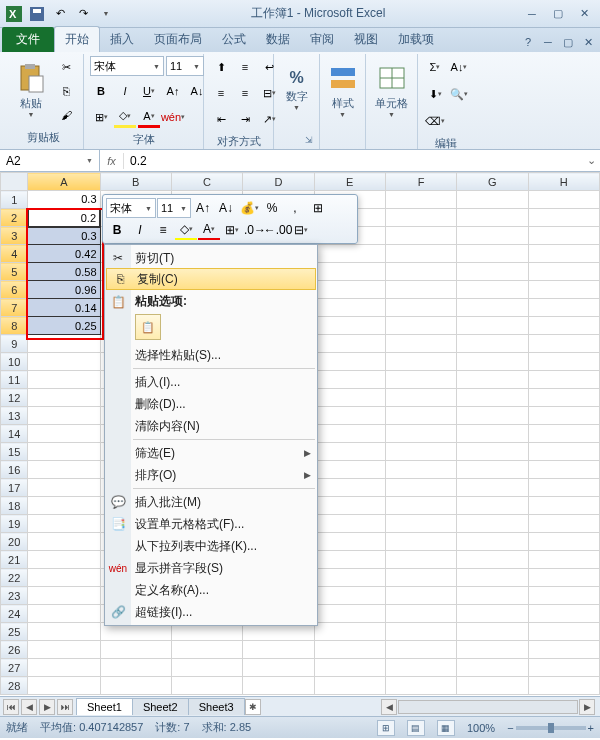 The width and height of the screenshot is (600, 740). What do you see at coordinates (564, 650) in the screenshot?
I see `cell-H26` at bounding box center [564, 650].